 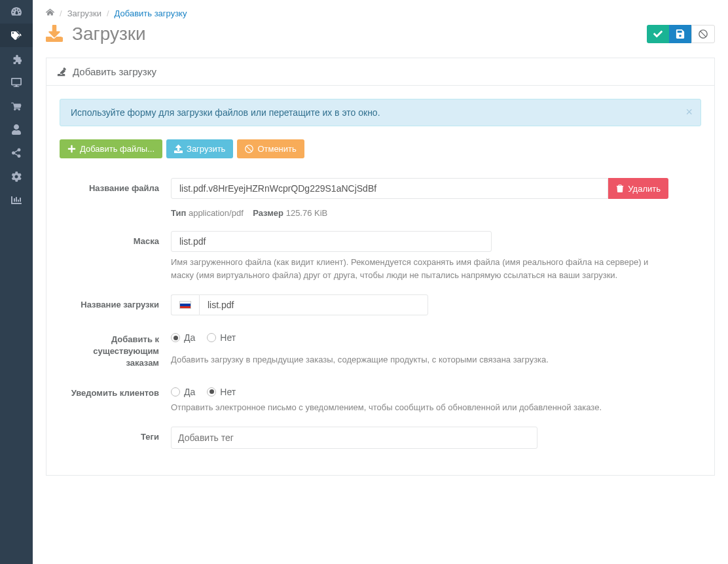 What do you see at coordinates (16, 106) in the screenshot?
I see `cart-icon` at bounding box center [16, 106].